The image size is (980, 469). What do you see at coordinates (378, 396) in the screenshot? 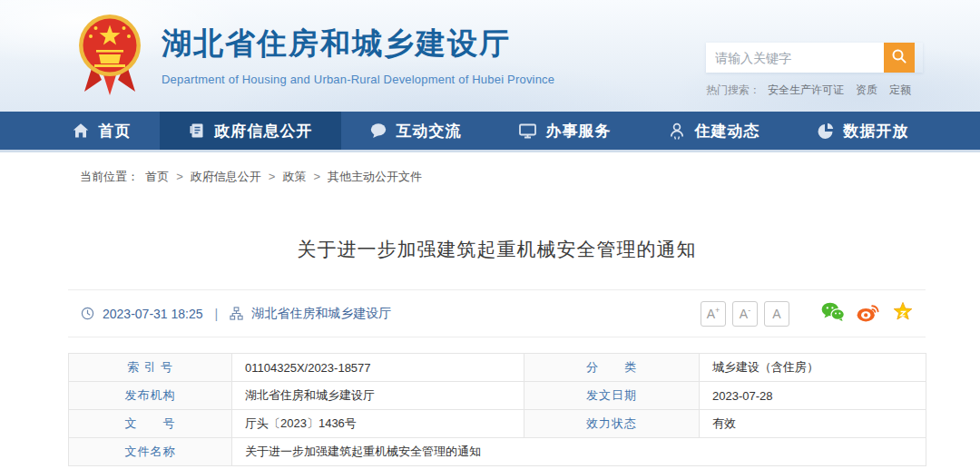
I see `info-value-cell: 湖北省住房和城乡建设厅` at bounding box center [378, 396].